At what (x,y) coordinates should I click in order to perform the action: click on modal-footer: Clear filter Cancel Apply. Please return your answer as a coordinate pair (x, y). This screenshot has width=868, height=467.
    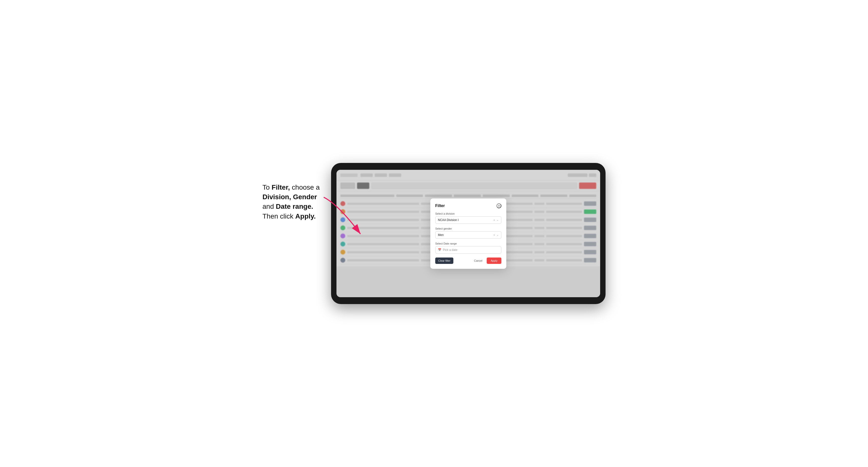
    Looking at the image, I should click on (468, 261).